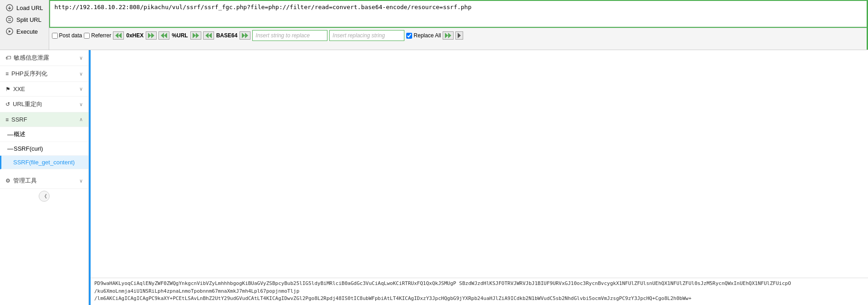 This screenshot has height=305, width=868. What do you see at coordinates (81, 74) in the screenshot?
I see `php-chevron-icon: ∨` at bounding box center [81, 74].